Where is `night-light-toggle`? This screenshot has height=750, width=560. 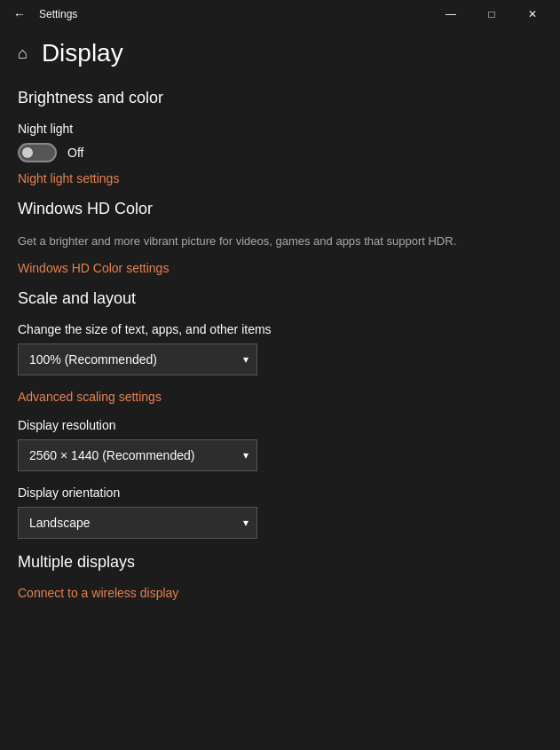 night-light-toggle is located at coordinates (37, 153).